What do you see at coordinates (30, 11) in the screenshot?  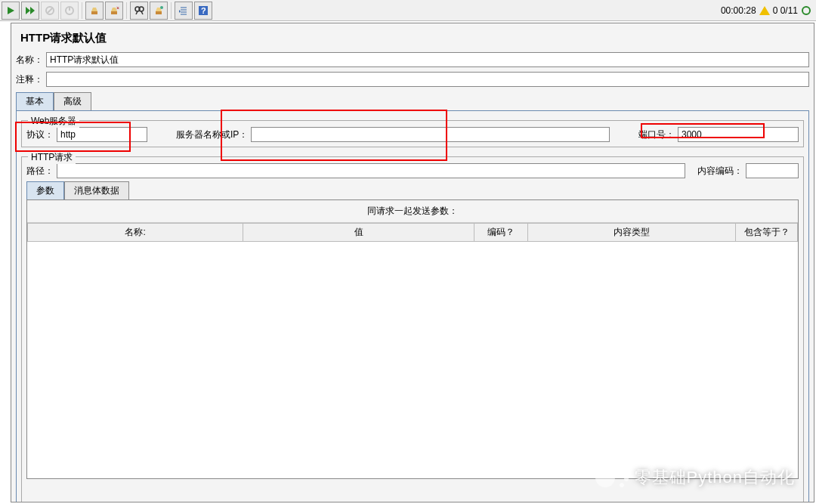 I see `run-loop-button` at bounding box center [30, 11].